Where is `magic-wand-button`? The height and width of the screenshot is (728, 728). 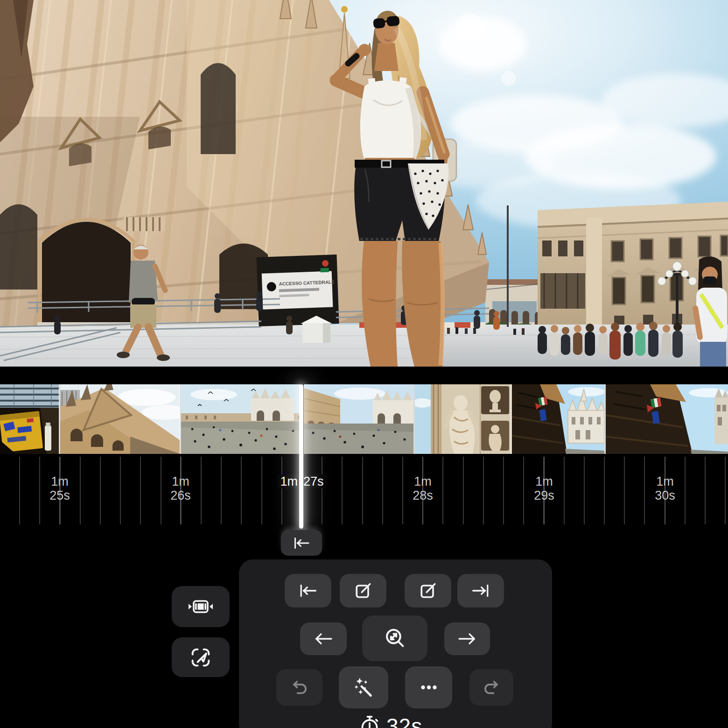
magic-wand-button is located at coordinates (364, 687).